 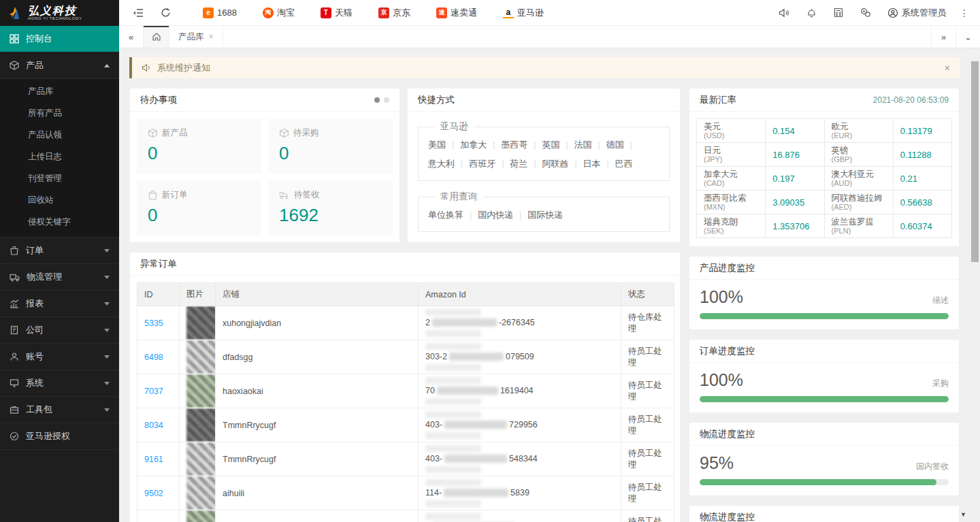 What do you see at coordinates (331, 208) in the screenshot?
I see `todo-card-to-receive: 待签收 1692` at bounding box center [331, 208].